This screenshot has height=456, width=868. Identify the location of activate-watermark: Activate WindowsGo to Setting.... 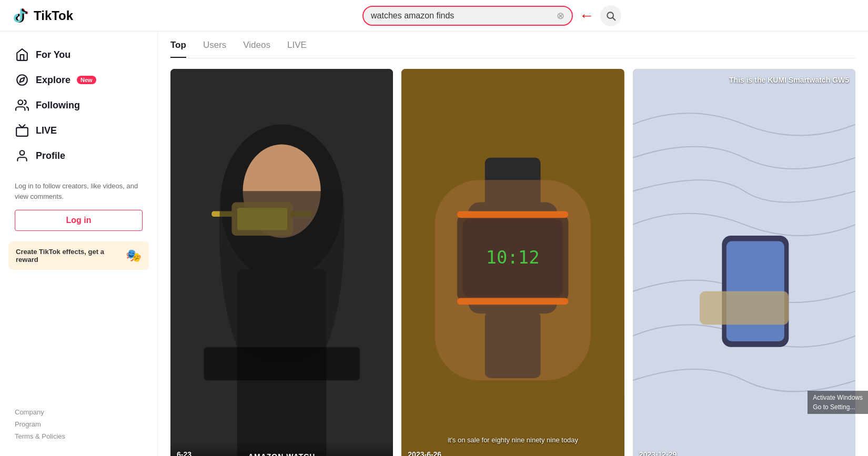
(837, 402).